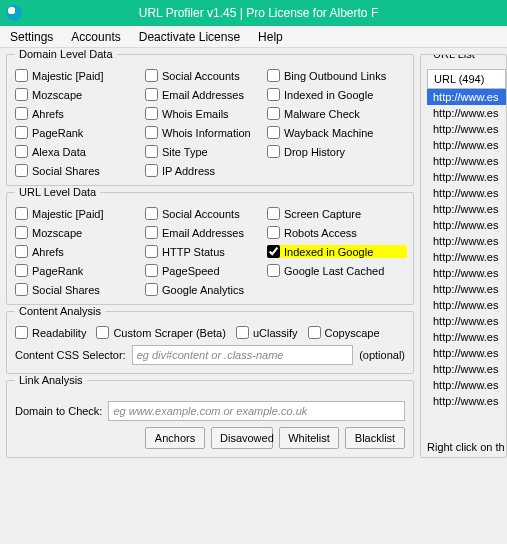  I want to click on url-list-header: URL (494), so click(466, 79).